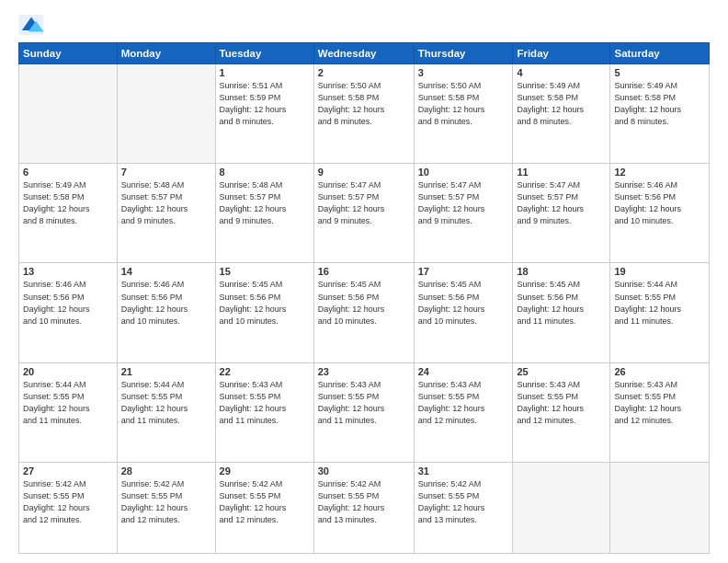 This screenshot has width=728, height=563. What do you see at coordinates (463, 313) in the screenshot?
I see `calendar-cell: 17Sunrise: 5:45 AM Sunset: 5:56 PM Dayli…` at bounding box center [463, 313].